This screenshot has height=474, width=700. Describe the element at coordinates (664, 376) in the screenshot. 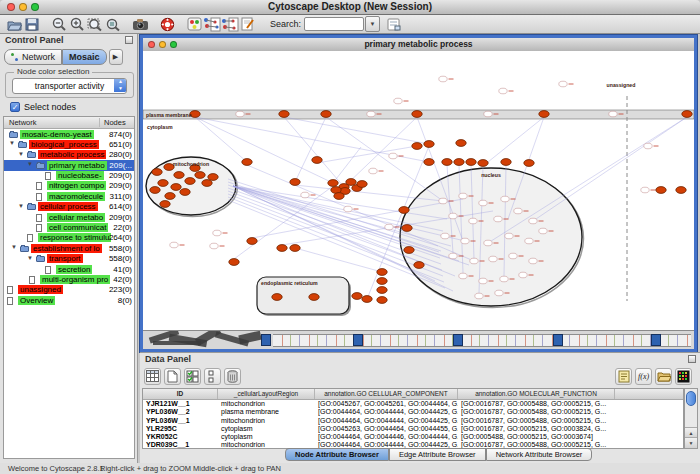

I see `import-folder-icon` at that location.